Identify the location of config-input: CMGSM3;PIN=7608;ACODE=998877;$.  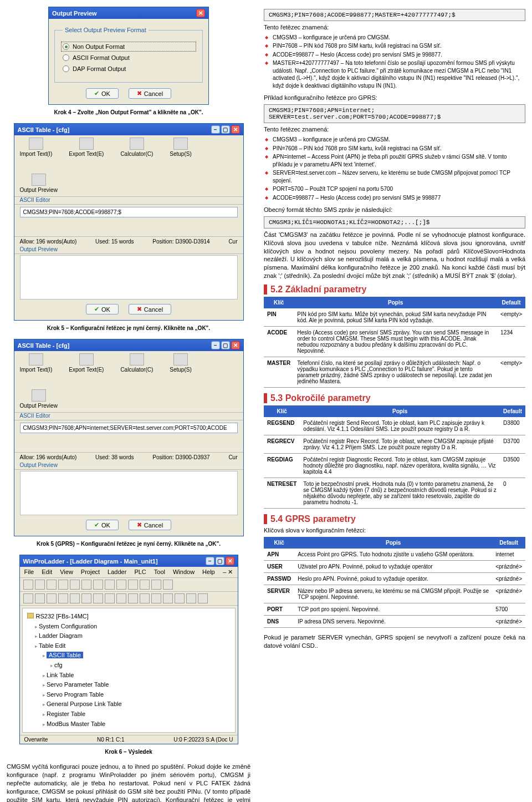
(129, 212).